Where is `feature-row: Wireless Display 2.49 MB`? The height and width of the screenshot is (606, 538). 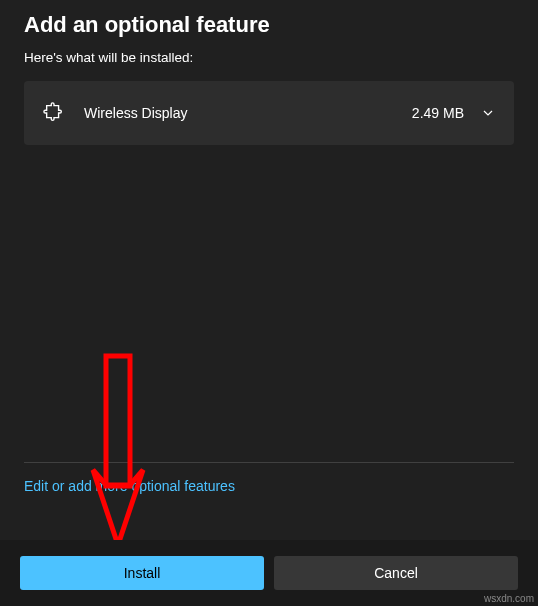
feature-row: Wireless Display 2.49 MB is located at coordinates (269, 113).